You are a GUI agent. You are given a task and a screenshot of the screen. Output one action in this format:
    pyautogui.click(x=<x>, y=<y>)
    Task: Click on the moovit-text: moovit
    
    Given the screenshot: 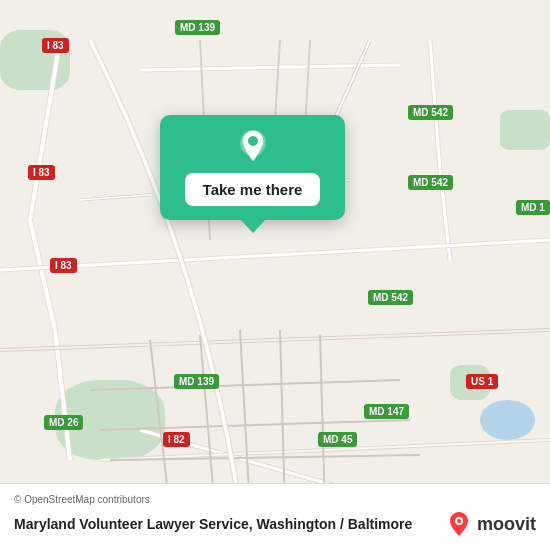 What is the action you would take?
    pyautogui.click(x=506, y=524)
    